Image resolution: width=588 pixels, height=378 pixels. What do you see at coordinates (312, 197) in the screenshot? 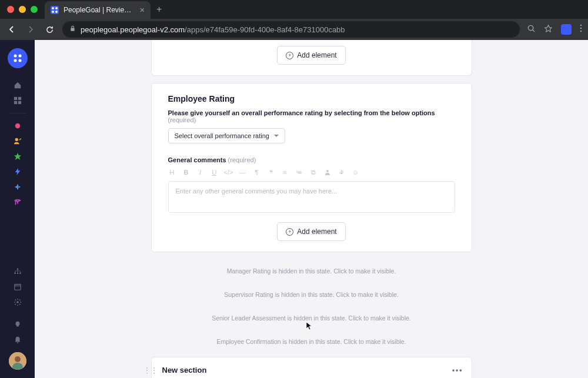
I see `comments-textarea: Enter any other general comments you may…` at bounding box center [312, 197].